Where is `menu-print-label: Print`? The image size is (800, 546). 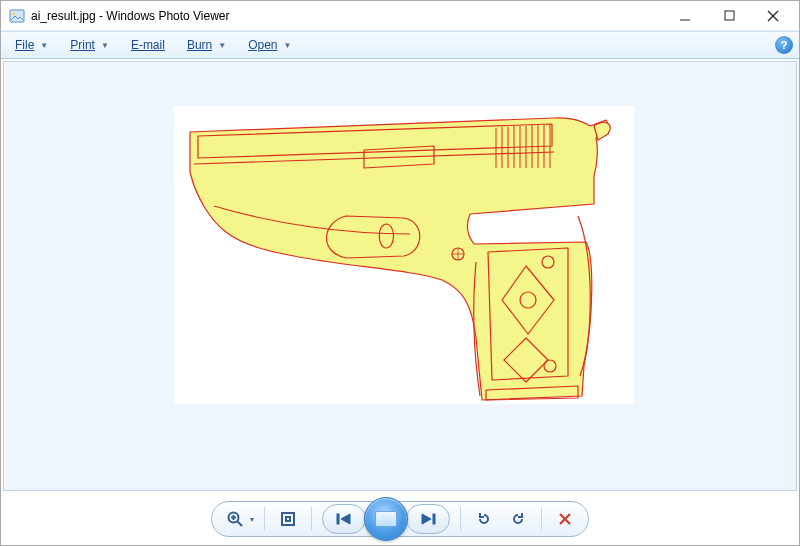 menu-print-label: Print is located at coordinates (82, 45).